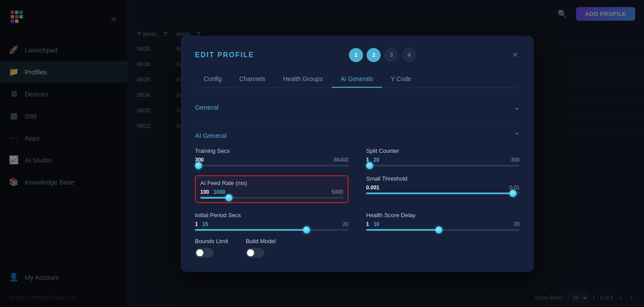 This screenshot has width=644, height=307. Describe the element at coordinates (356, 55) in the screenshot. I see `step-1-button: 1` at that location.